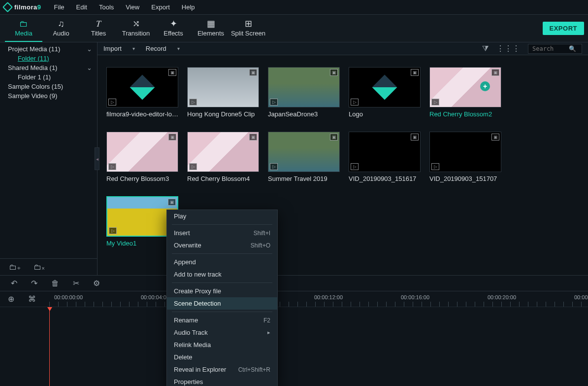  What do you see at coordinates (508, 48) in the screenshot?
I see `grid-view-icon: ⋮⋮⋮` at bounding box center [508, 48].